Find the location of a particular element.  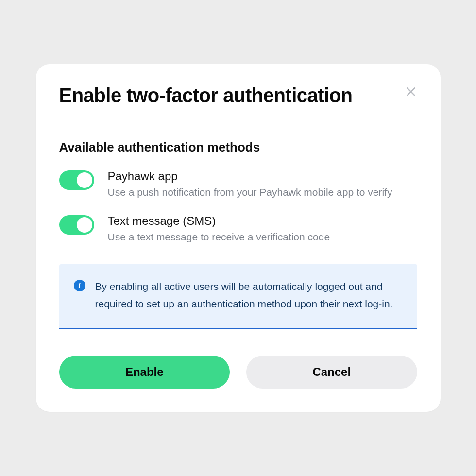

method-text: Payhawk app Use a push notification from… is located at coordinates (262, 185).